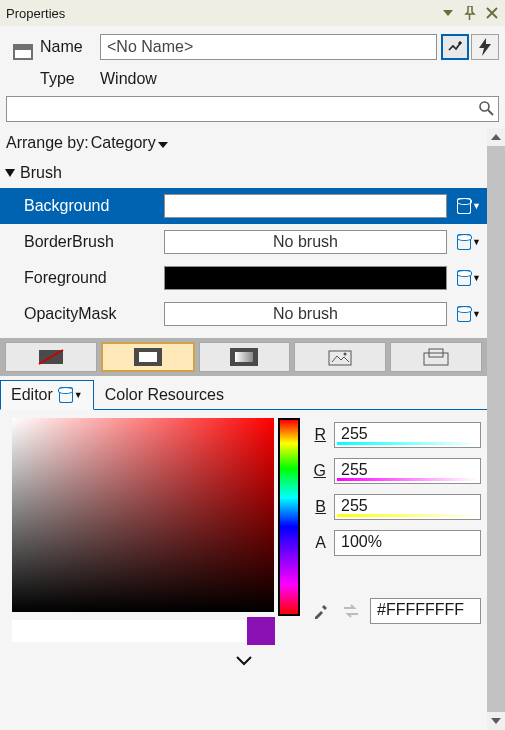 The width and height of the screenshot is (505, 730). What do you see at coordinates (340, 357) in the screenshot?
I see `brush-type-tile` at bounding box center [340, 357].